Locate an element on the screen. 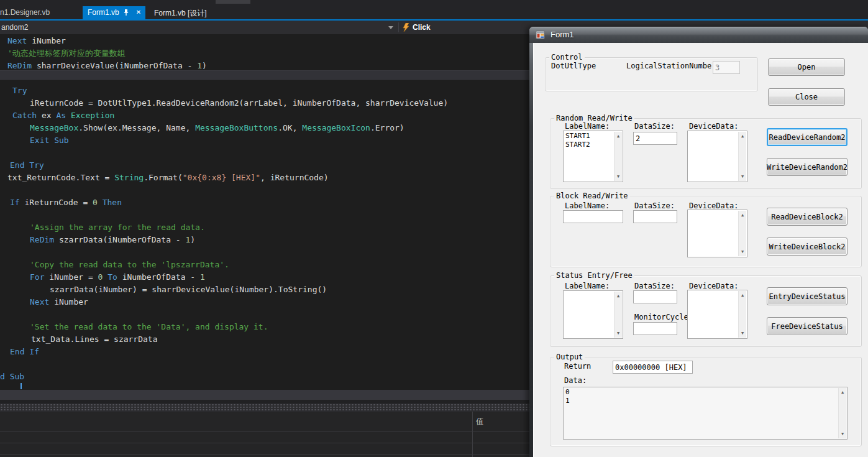 The height and width of the screenshot is (457, 868). writedeviceblock2-button: WriteDeviceBlock2 is located at coordinates (807, 246).